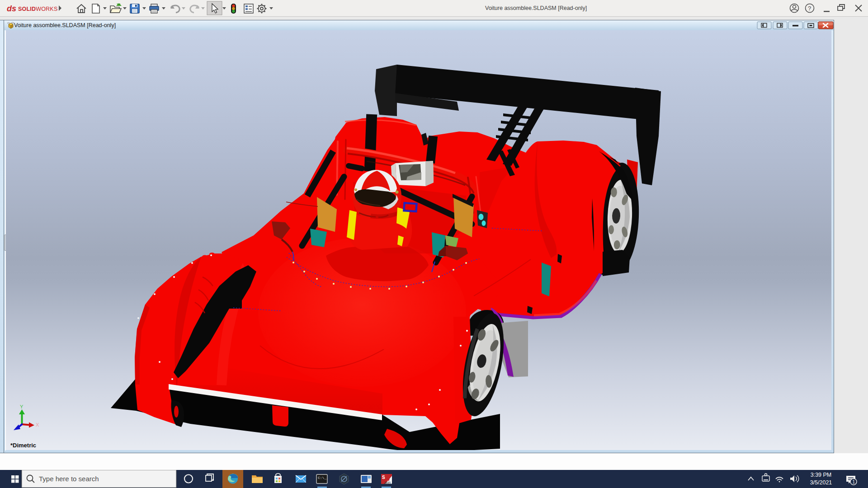 The image size is (868, 488). What do you see at coordinates (38, 425) in the screenshot?
I see `svg-text: X` at bounding box center [38, 425].